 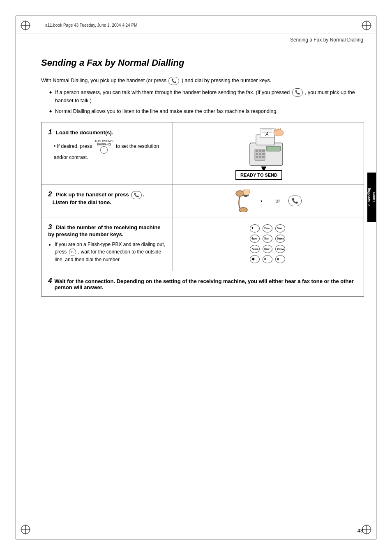 What do you see at coordinates (107, 198) in the screenshot?
I see `step-2-title: 2 Pick up the handset or press 📞. Listen…` at bounding box center [107, 198].